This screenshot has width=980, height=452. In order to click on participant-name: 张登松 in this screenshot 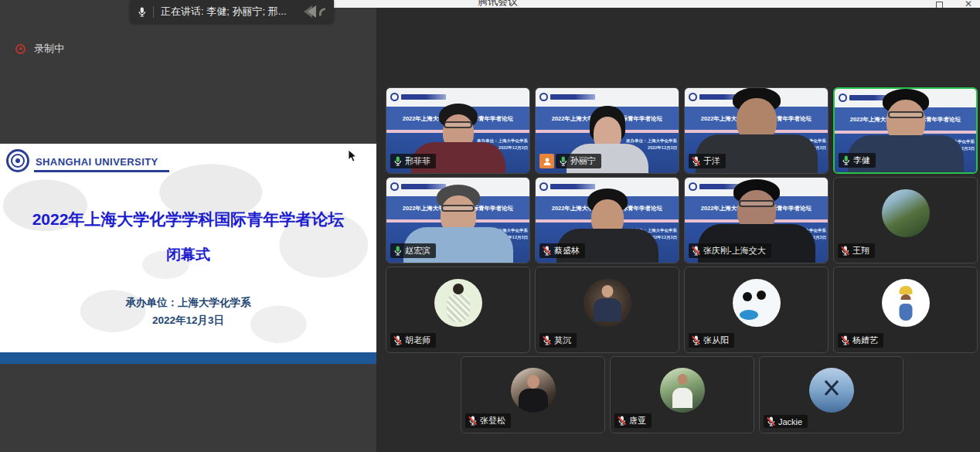, I will do `click(493, 420)`.